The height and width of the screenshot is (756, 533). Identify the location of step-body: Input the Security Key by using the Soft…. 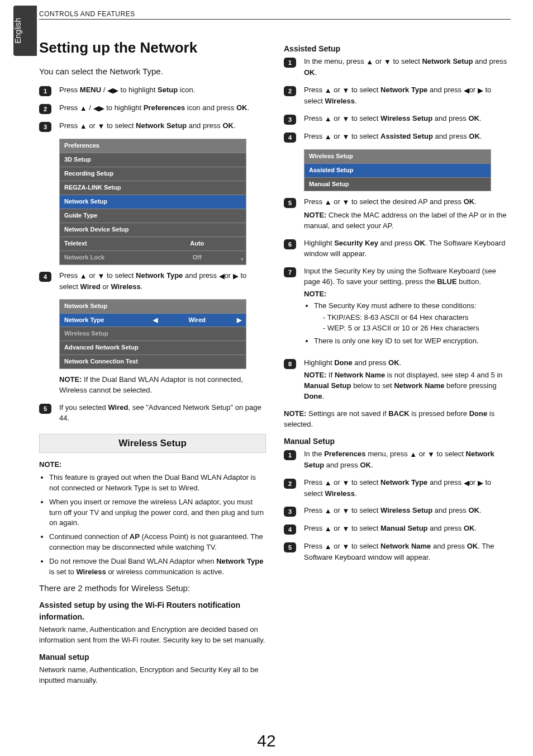
(407, 309).